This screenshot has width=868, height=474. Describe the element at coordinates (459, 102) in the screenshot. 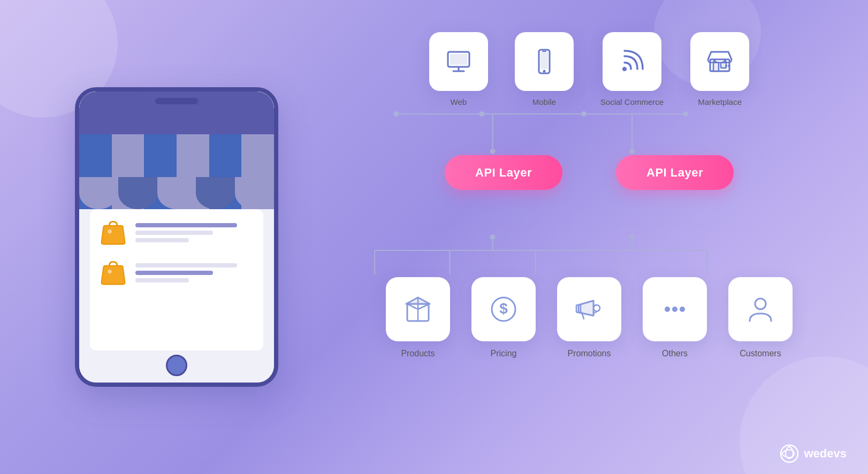

I see `web-label: Web` at that location.